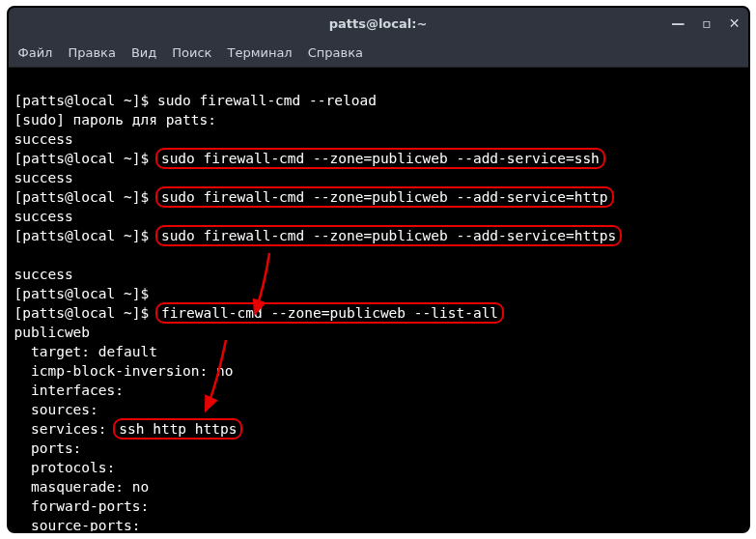 Image resolution: width=756 pixels, height=539 pixels. What do you see at coordinates (66, 429) in the screenshot?
I see `output-line: services:` at bounding box center [66, 429].